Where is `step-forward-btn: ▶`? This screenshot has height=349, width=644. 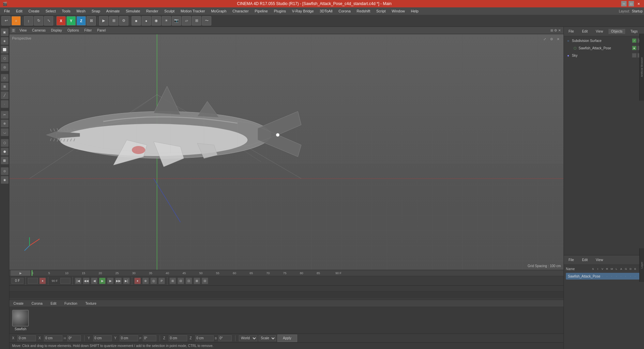 step-forward-btn: ▶ is located at coordinates (110, 281).